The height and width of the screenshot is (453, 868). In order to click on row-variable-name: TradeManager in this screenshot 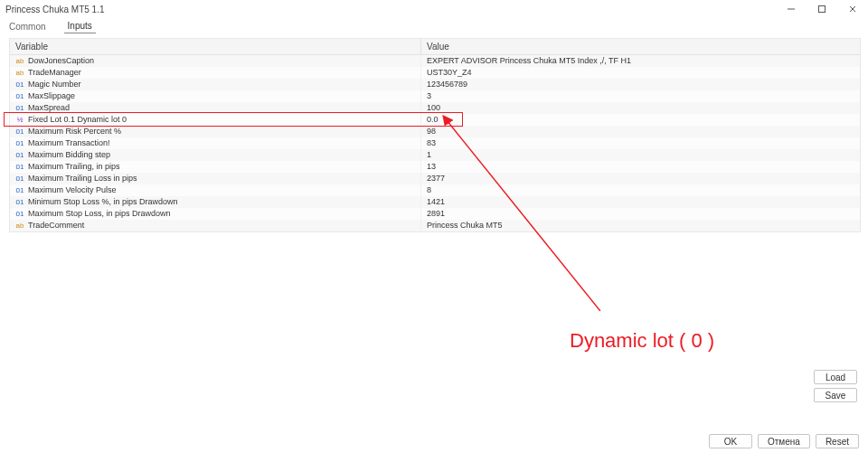, I will do `click(54, 72)`.